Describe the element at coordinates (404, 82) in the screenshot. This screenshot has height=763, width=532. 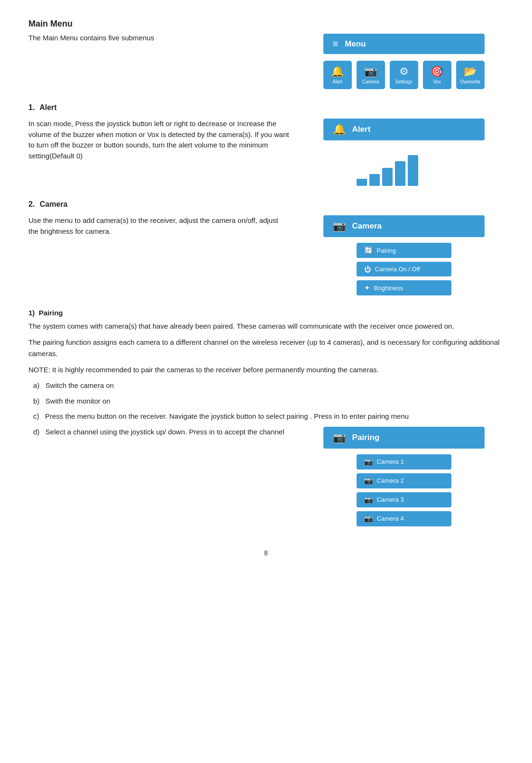
I see `settings-label: Settings` at that location.